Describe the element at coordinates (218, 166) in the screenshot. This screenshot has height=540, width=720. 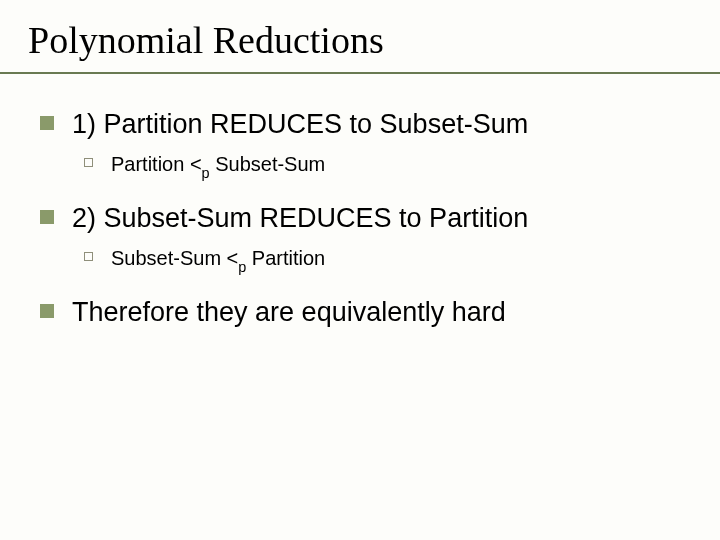
I see `list-subitem-text: Partition <p Subset-Sum` at that location.